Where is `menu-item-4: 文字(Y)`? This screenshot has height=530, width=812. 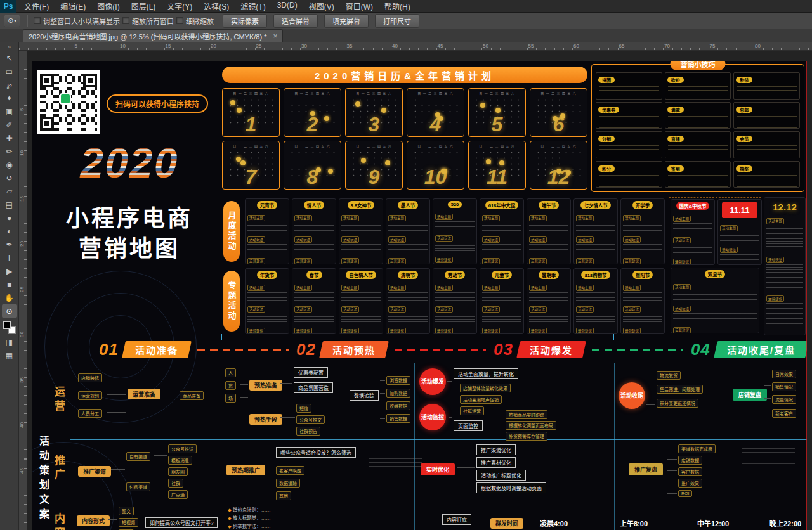
menu-item-4: 文字(Y) is located at coordinates (180, 6).